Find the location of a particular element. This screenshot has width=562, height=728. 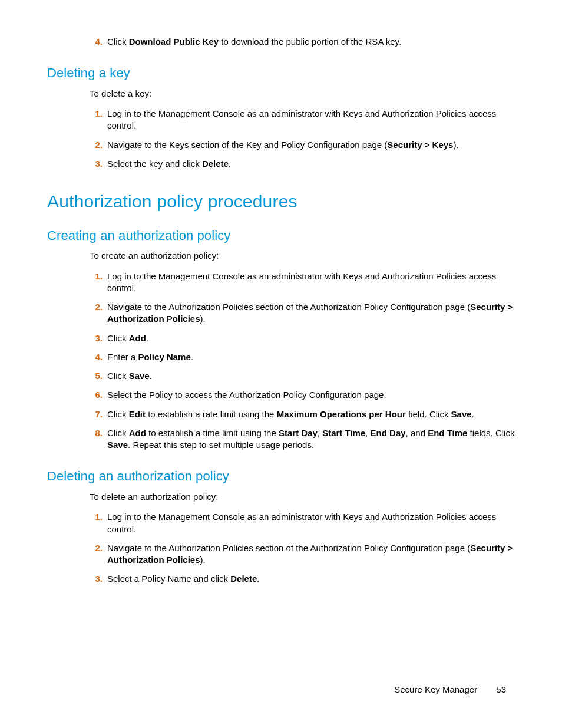

page-number: 53 is located at coordinates (501, 690).